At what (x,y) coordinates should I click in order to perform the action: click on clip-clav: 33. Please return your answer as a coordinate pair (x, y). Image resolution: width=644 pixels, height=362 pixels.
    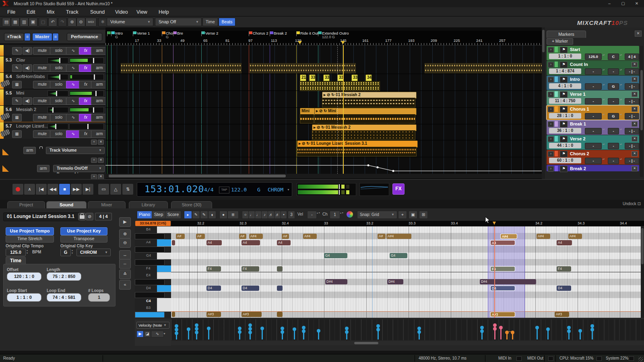
    Looking at the image, I should click on (312, 78).